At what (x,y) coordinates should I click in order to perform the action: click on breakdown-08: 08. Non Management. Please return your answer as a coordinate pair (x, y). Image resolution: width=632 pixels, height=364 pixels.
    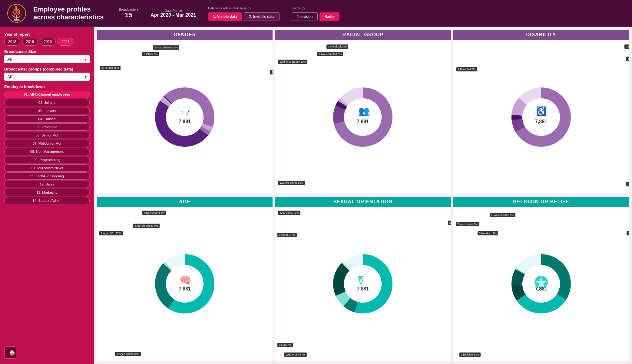
    Looking at the image, I should click on (47, 152).